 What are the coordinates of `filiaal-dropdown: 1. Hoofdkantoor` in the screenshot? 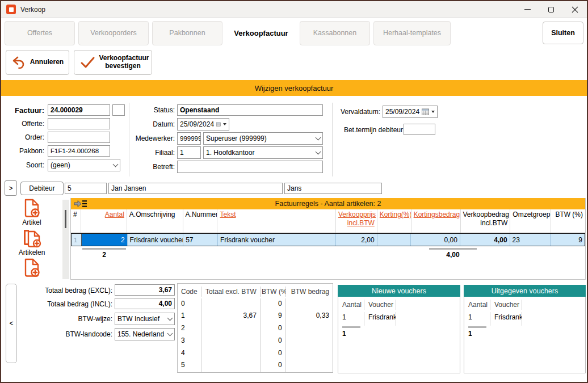 It's located at (263, 153).